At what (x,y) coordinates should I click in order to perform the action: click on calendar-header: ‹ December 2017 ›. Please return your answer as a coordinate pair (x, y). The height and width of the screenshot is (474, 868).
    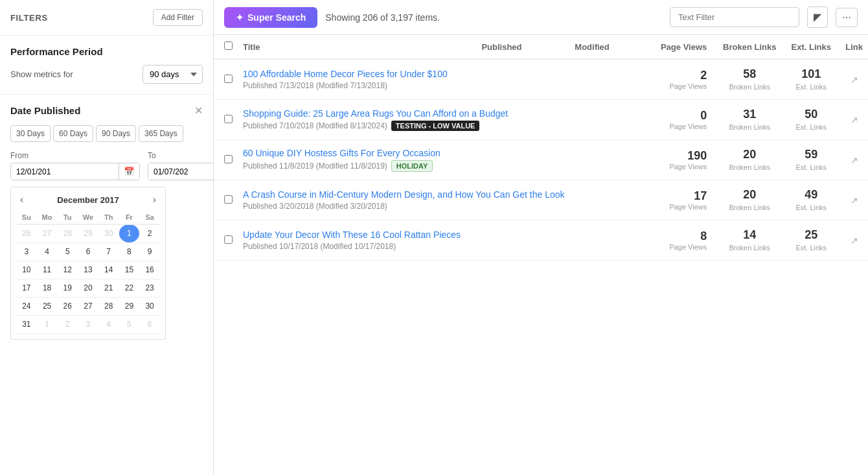
    Looking at the image, I should click on (88, 200).